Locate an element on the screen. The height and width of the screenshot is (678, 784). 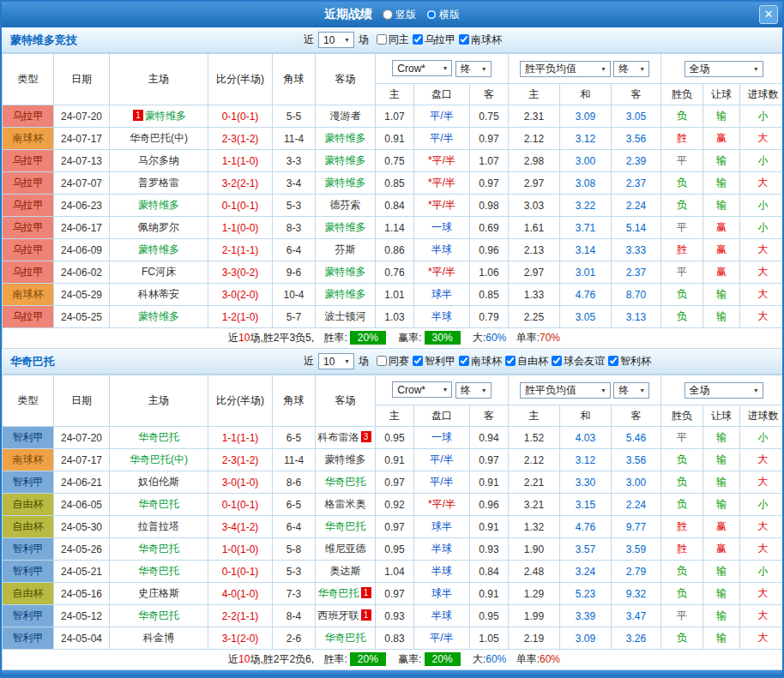
home-team-cell: 华奇巴托 is located at coordinates (160, 505).